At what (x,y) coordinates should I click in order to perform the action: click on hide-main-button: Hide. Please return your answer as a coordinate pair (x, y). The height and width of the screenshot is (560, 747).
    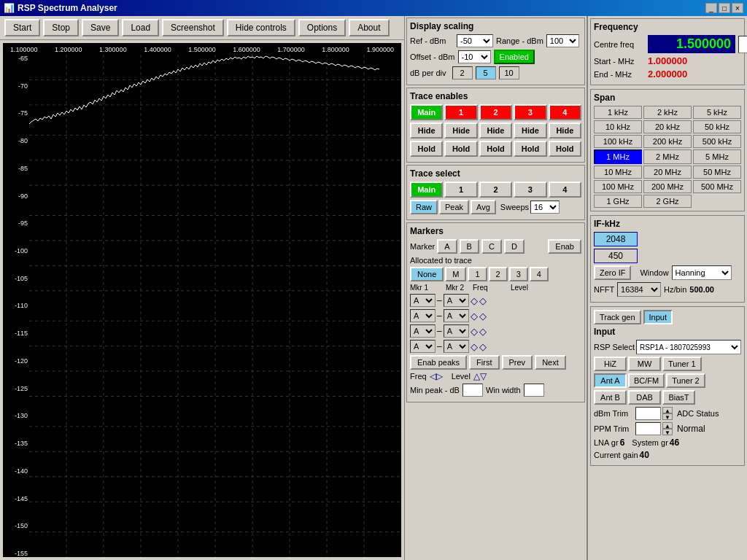
    Looking at the image, I should click on (426, 131).